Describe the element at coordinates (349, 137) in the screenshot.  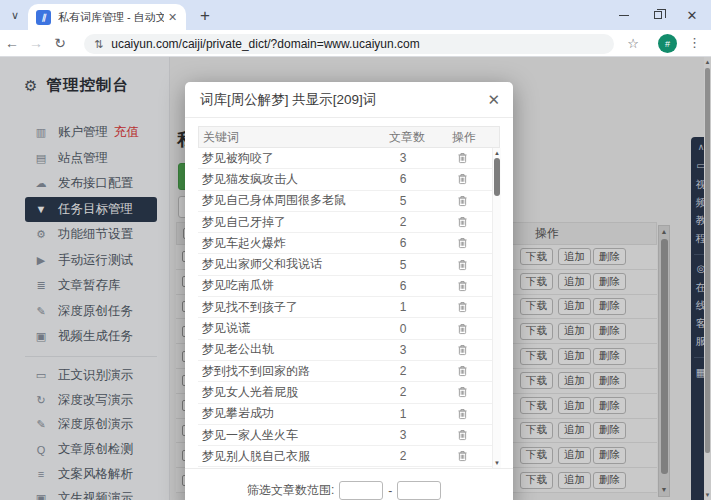
I see `modal-table-header: 关键词 文章数 操作` at that location.